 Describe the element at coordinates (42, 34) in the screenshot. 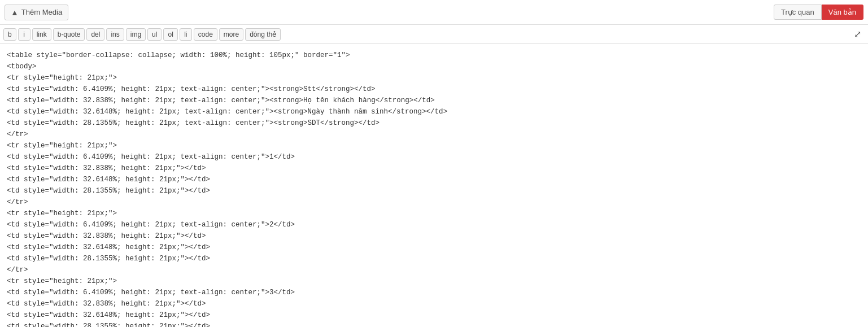

I see `fmt-link: link` at that location.